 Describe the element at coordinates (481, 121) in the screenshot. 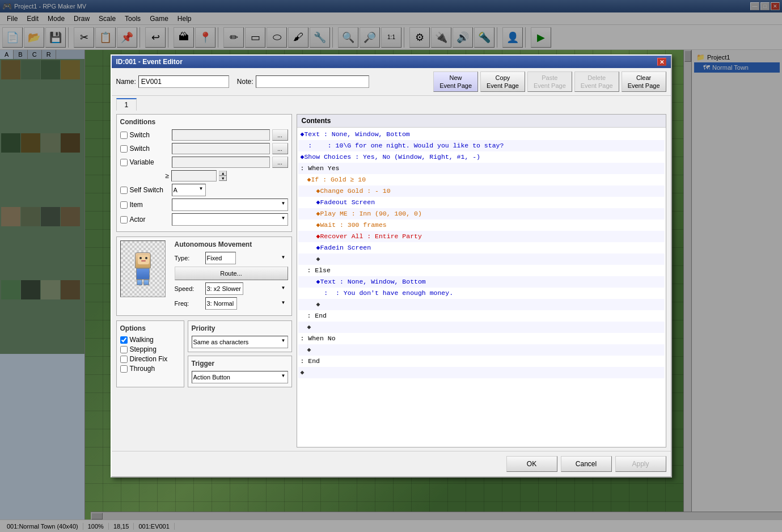

I see `contents-title: Contents` at that location.